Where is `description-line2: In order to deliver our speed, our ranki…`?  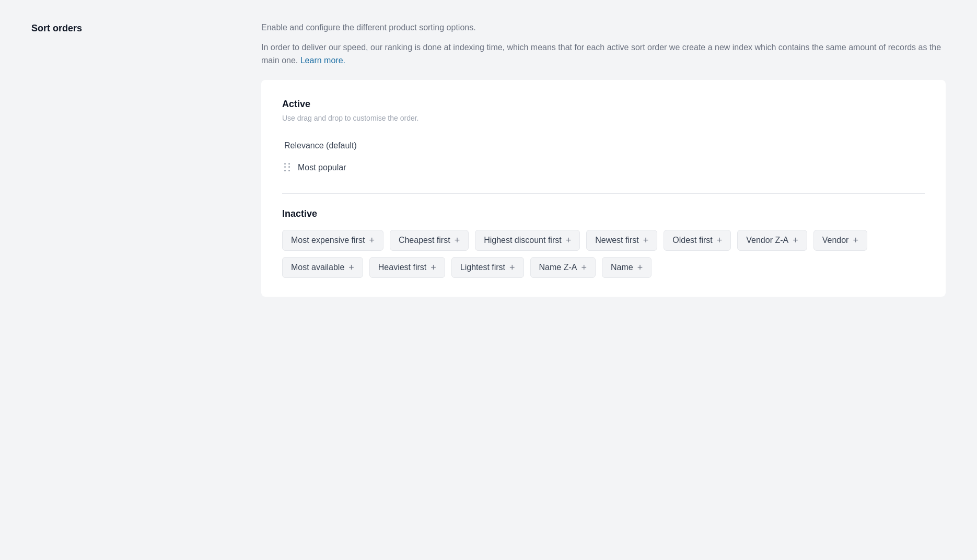 description-line2: In order to deliver our speed, our ranki… is located at coordinates (603, 54).